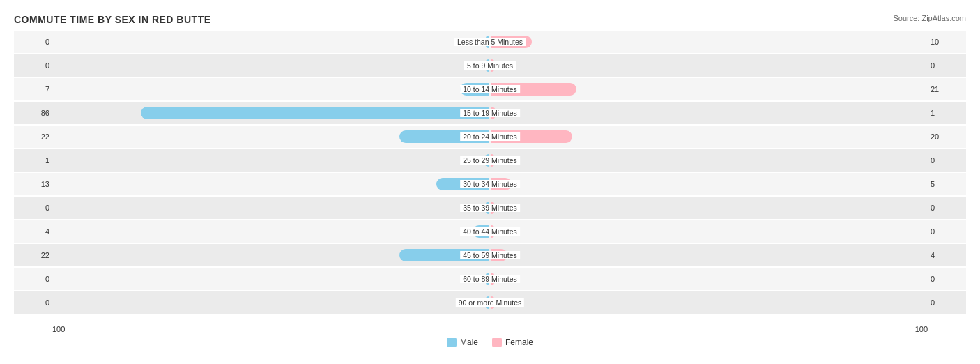  Describe the element at coordinates (33, 184) in the screenshot. I see `left-value: 13` at that location.